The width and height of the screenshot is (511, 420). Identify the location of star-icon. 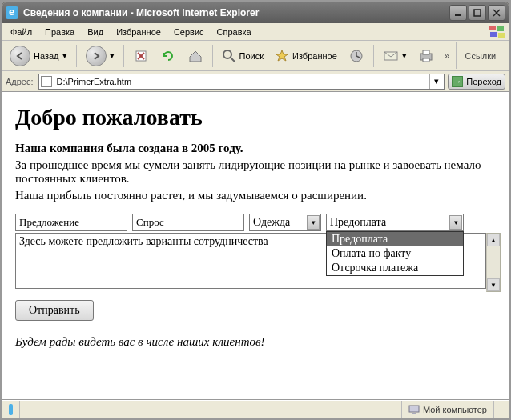
(282, 56).